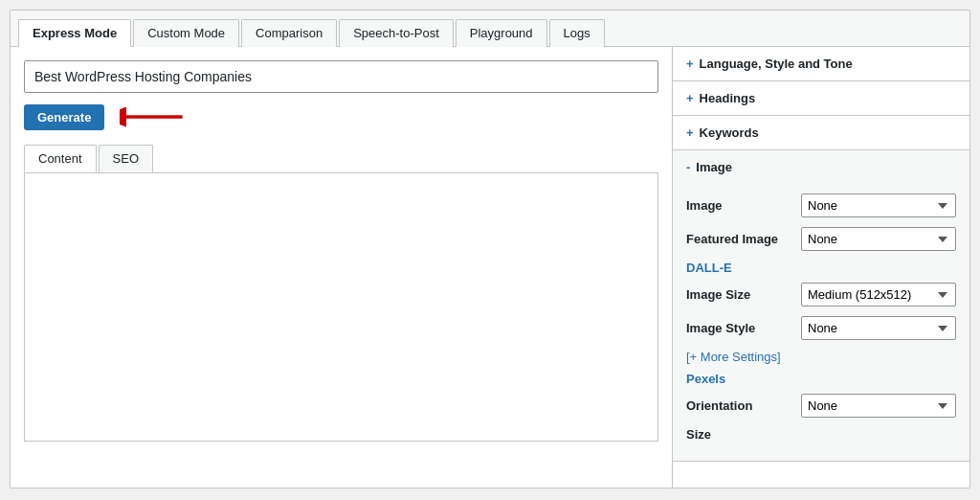  Describe the element at coordinates (577, 33) in the screenshot. I see `tab-logs: Logs` at that location.